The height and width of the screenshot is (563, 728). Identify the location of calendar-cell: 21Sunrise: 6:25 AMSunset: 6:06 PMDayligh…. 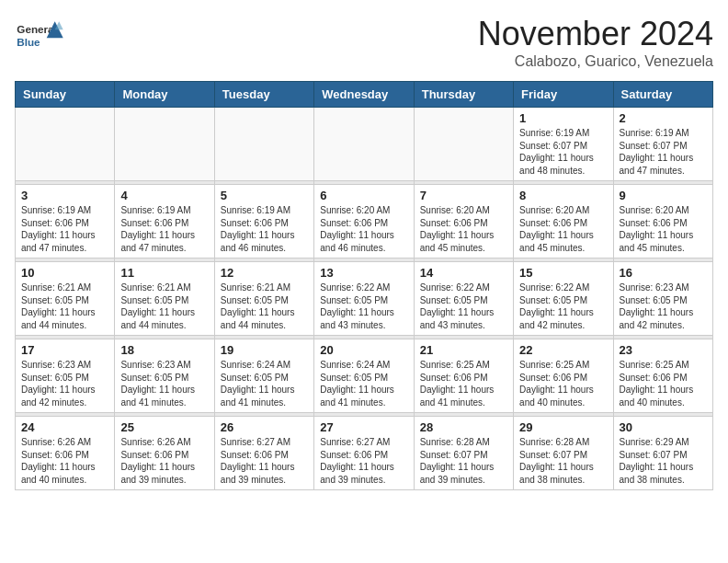
(463, 376).